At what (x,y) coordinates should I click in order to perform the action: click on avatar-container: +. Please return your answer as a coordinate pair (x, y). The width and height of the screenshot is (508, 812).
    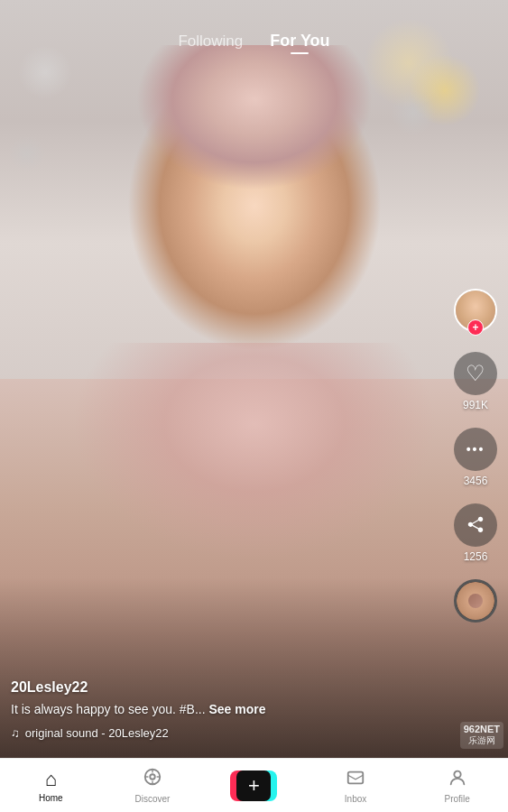
    Looking at the image, I should click on (476, 310).